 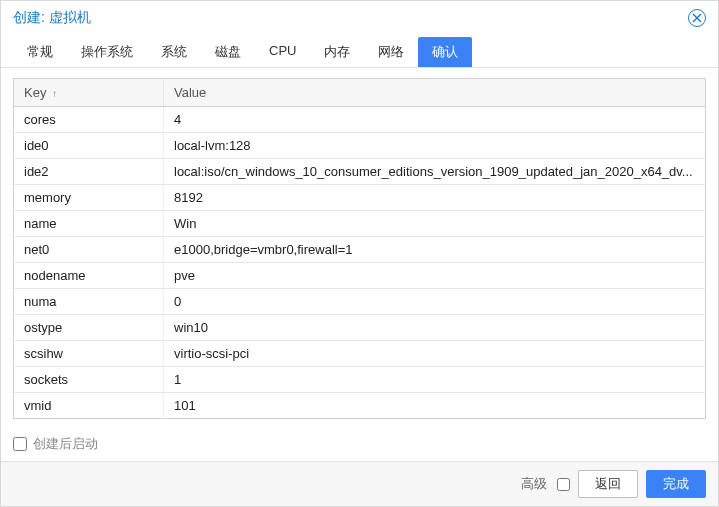 I want to click on tab-3: 磁盘, so click(x=228, y=52).